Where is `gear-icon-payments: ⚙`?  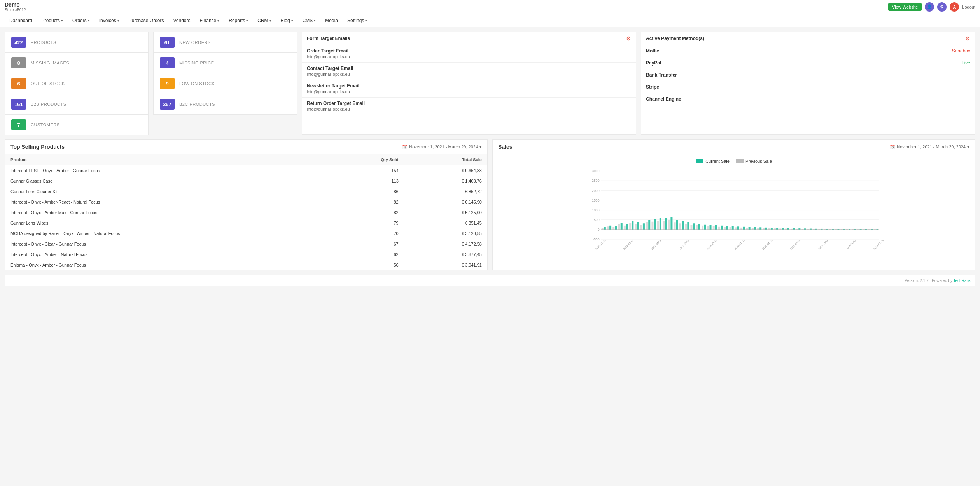
gear-icon-payments: ⚙ is located at coordinates (968, 38).